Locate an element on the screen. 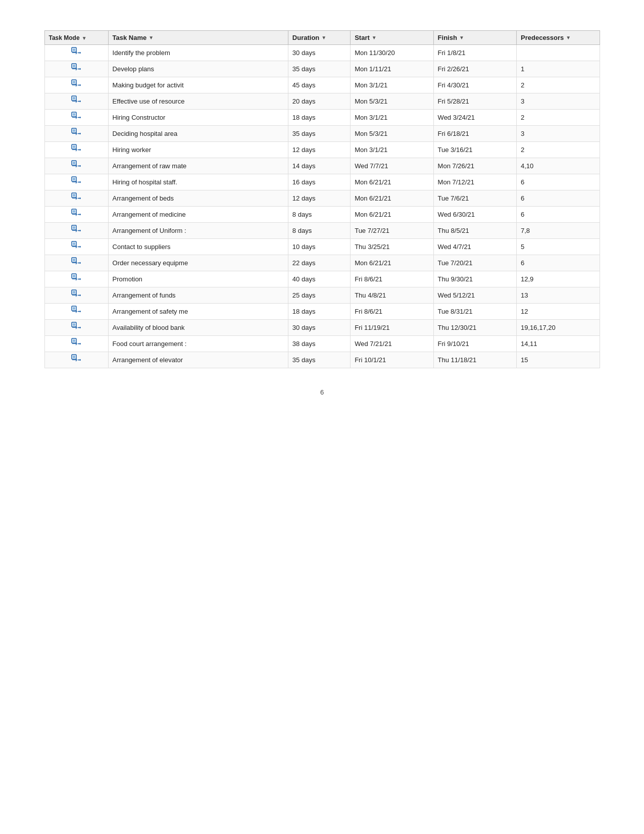  task-name-cell: Effective use of resource is located at coordinates (198, 102).